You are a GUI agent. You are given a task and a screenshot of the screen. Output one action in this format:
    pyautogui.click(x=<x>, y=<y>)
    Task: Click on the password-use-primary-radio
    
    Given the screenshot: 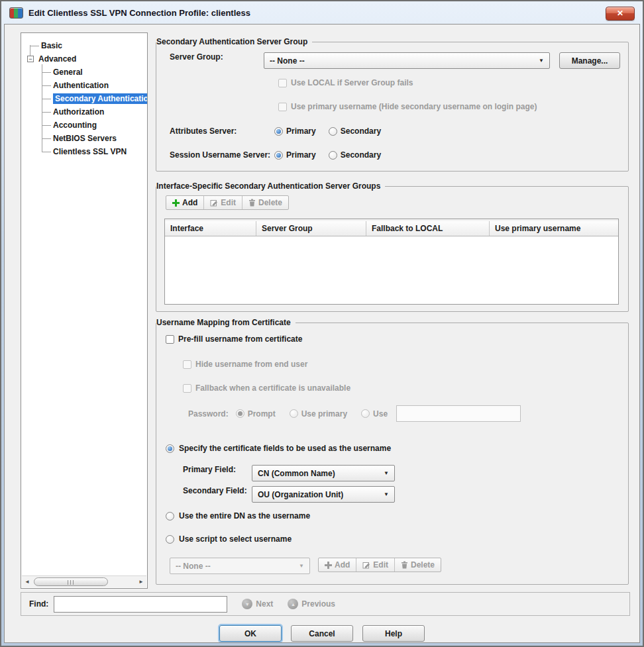 What is the action you would take?
    pyautogui.click(x=294, y=413)
    